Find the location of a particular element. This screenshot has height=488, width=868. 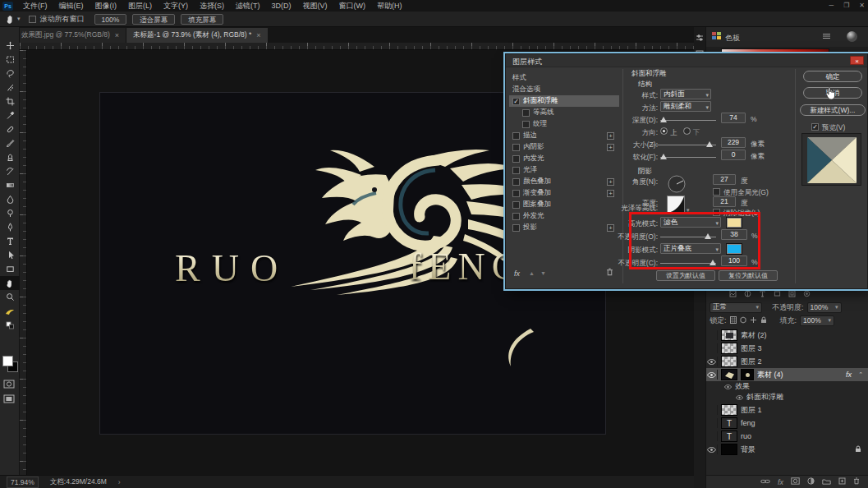

visibility-eye-icon is located at coordinates (712, 375).